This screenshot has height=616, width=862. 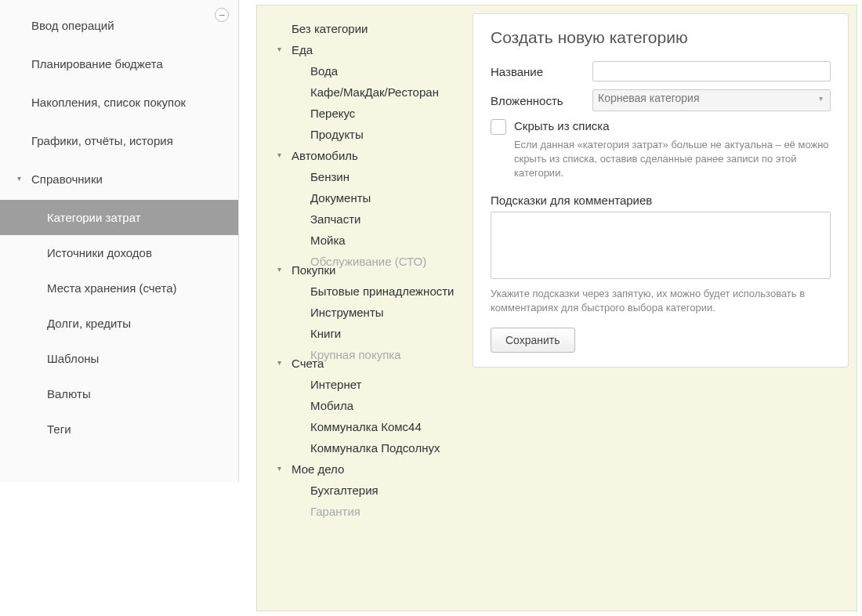 What do you see at coordinates (371, 312) in the screenshot?
I see `tree-item: Инструменты` at bounding box center [371, 312].